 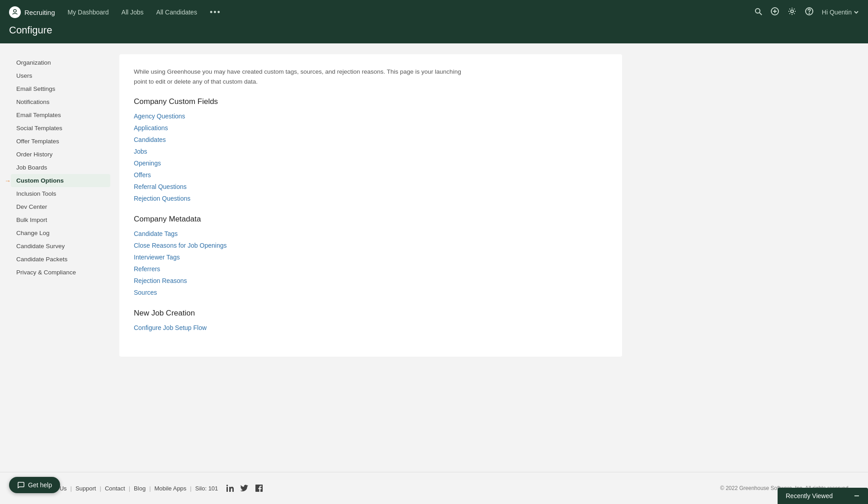 What do you see at coordinates (371, 187) in the screenshot?
I see `link-referral-questions: Referral Questions` at bounding box center [371, 187].